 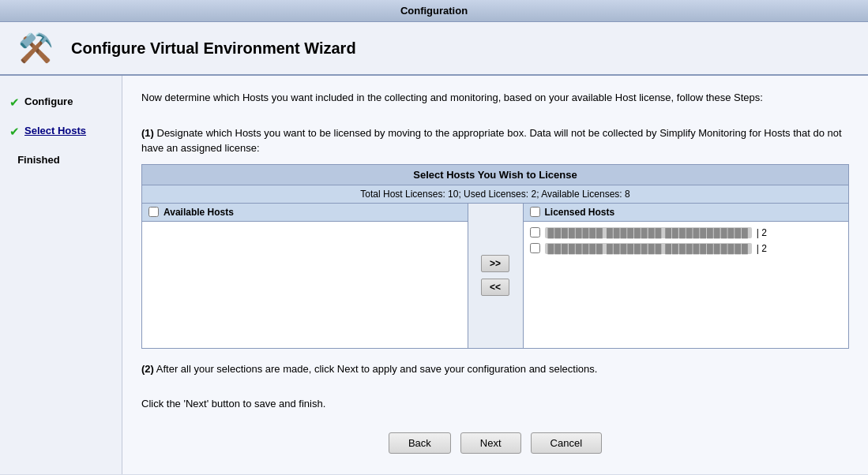 What do you see at coordinates (495, 140) in the screenshot?
I see `instruction-step1: (1) Designate which Hosts you want to be…` at bounding box center [495, 140].